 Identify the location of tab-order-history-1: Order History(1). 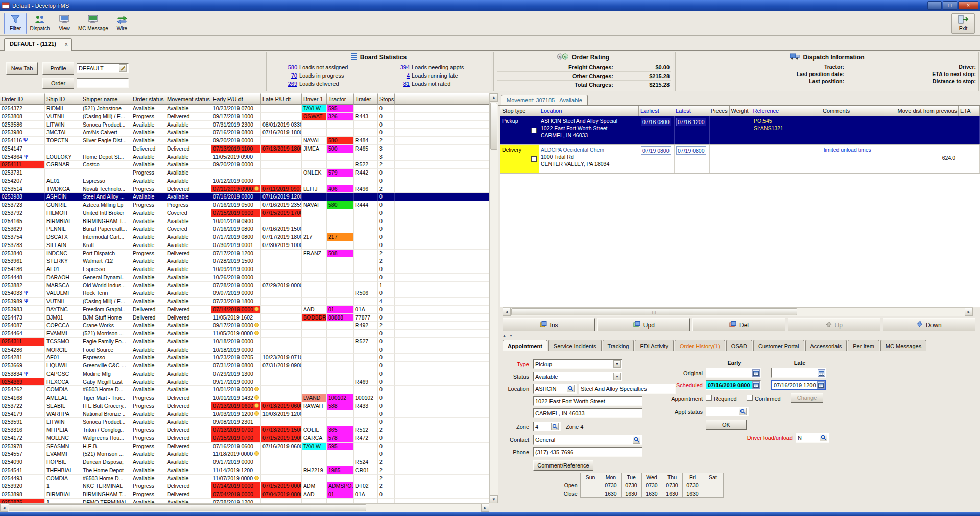
(700, 346).